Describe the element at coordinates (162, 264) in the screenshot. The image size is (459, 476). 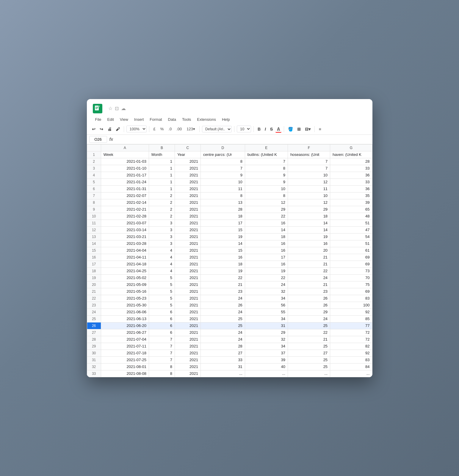
I see `cell-17-b: 4` at that location.